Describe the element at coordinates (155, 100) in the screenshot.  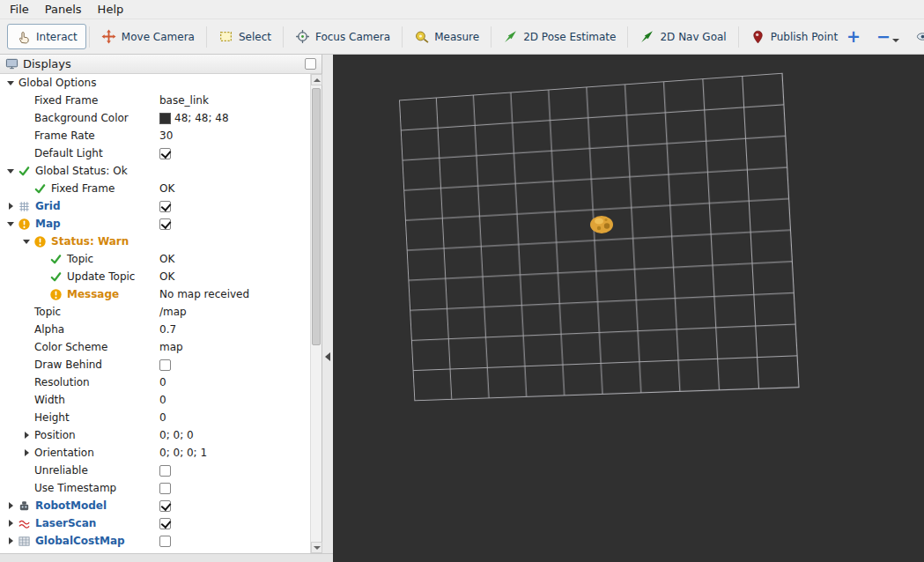
I see `tree-row-fixed-frame: Fixed Frame base_link` at that location.